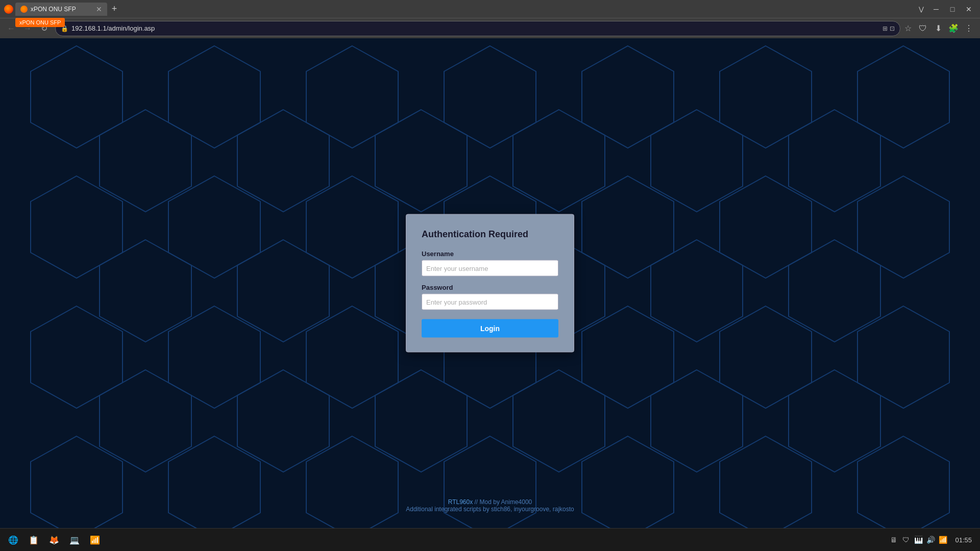 The image size is (980, 551). What do you see at coordinates (114, 9) in the screenshot?
I see `new-tab-button: +` at bounding box center [114, 9].